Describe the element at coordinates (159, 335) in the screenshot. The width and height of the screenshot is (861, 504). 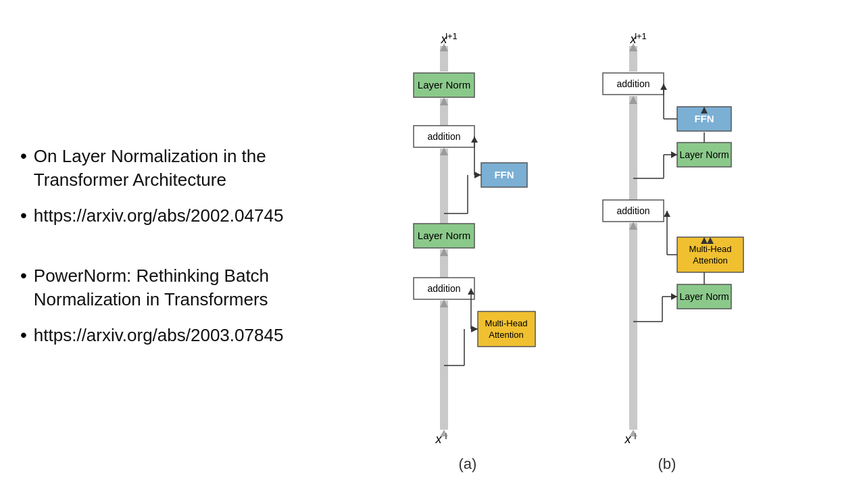
I see `bullet-text-4: https://arxiv.org/abs/2003.07845` at that location.